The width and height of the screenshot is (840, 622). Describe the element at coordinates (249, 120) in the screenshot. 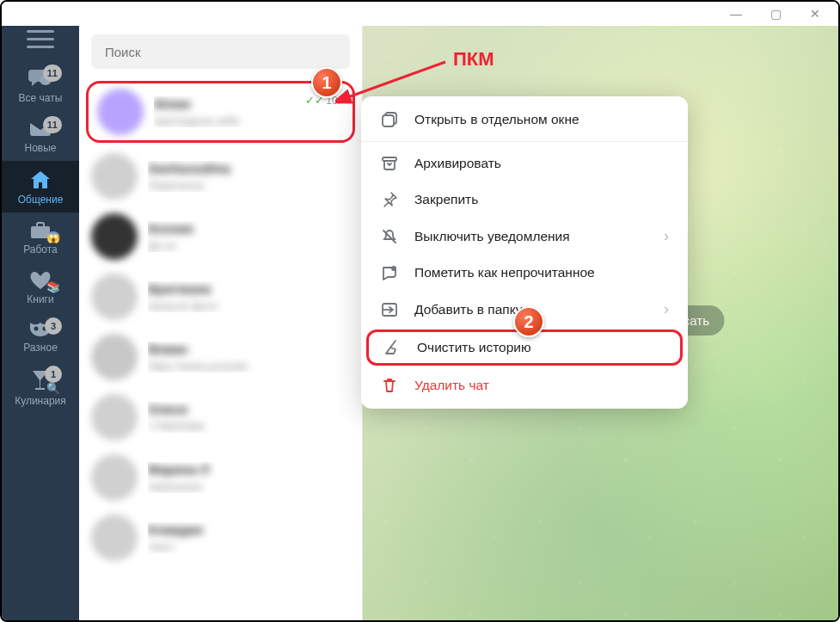

I see `chat-preview: омолодила себя` at that location.